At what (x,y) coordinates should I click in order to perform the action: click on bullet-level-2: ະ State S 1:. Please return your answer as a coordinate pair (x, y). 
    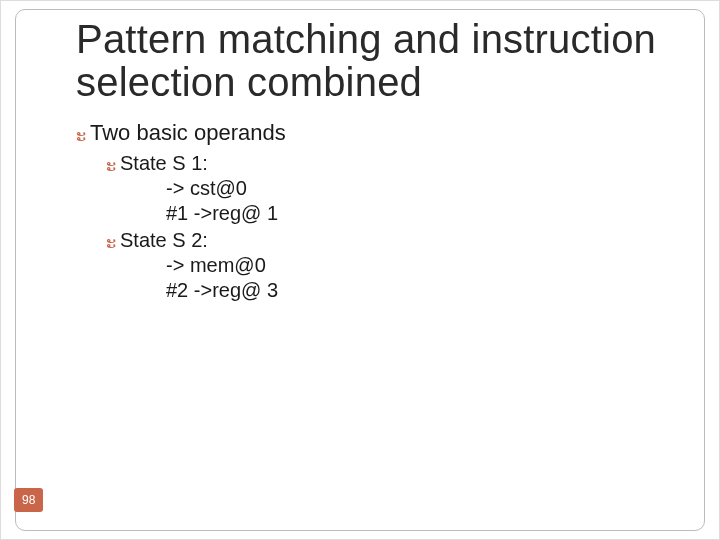
    Looking at the image, I should click on (390, 164).